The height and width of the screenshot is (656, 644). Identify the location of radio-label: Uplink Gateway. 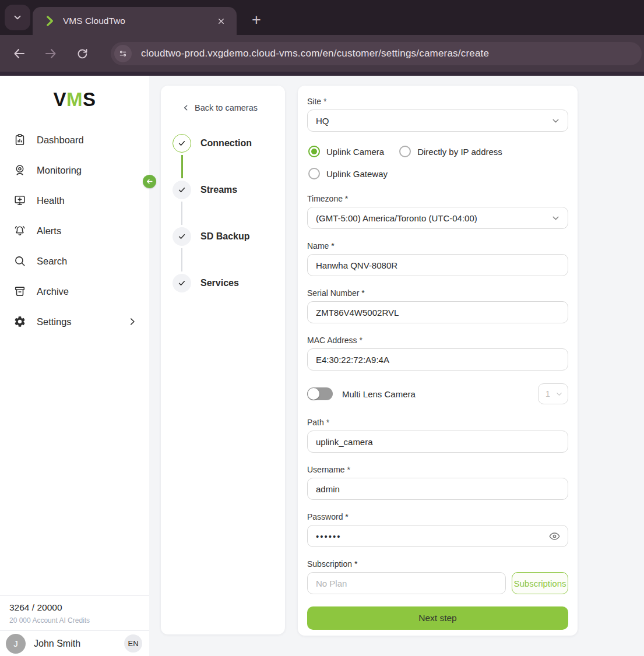
(357, 174).